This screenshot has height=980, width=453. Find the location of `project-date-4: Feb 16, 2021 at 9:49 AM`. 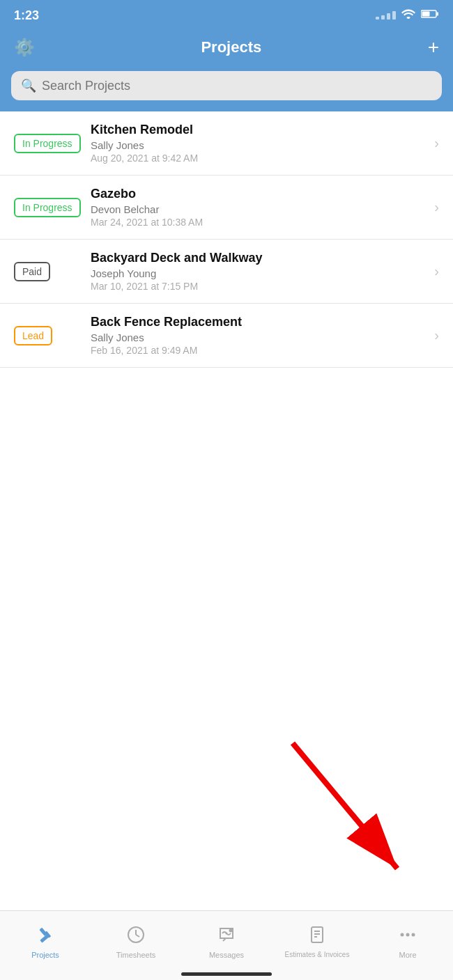

project-date-4: Feb 16, 2021 at 9:49 AM is located at coordinates (259, 350).